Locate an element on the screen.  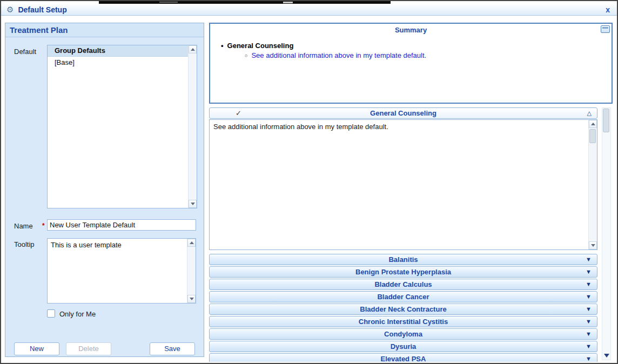
new-button: New is located at coordinates (37, 349).